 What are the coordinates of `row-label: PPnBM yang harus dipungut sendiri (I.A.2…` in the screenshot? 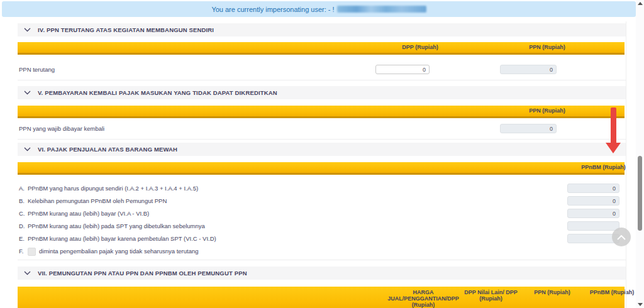 It's located at (113, 189).